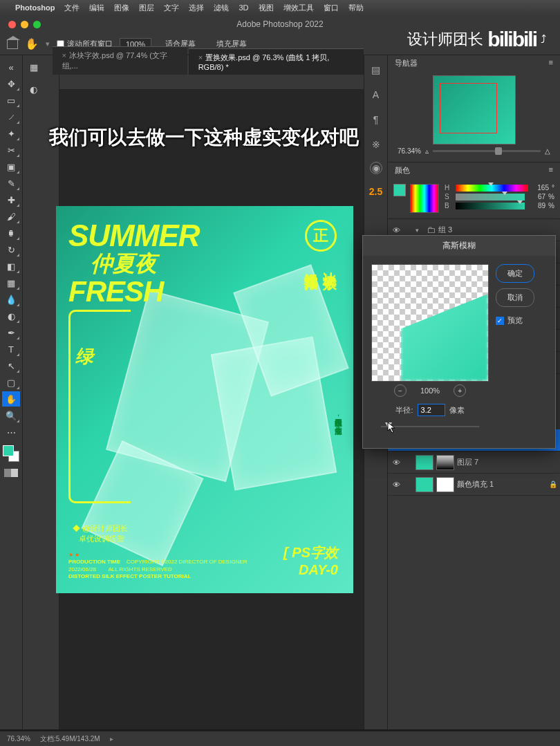 This screenshot has width=560, height=746. Describe the element at coordinates (11, 454) in the screenshot. I see `color-swatch` at that location.